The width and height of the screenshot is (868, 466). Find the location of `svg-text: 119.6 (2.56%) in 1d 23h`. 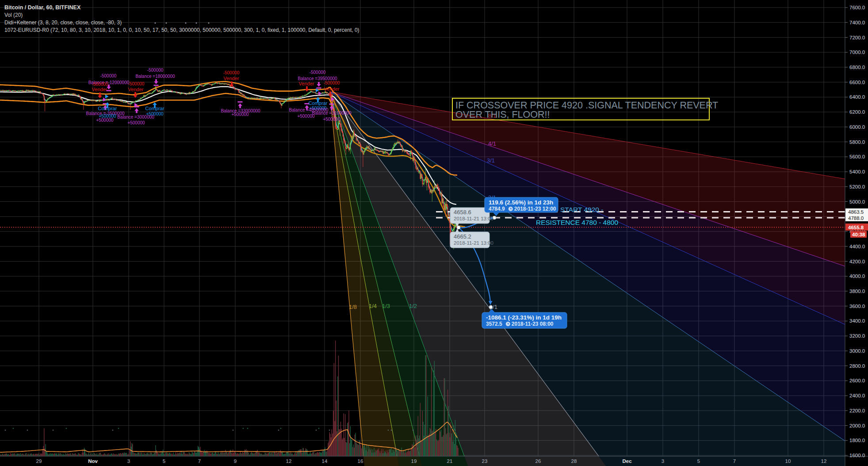

svg-text: 119.6 (2.56%) in 1d 23h is located at coordinates (521, 203).